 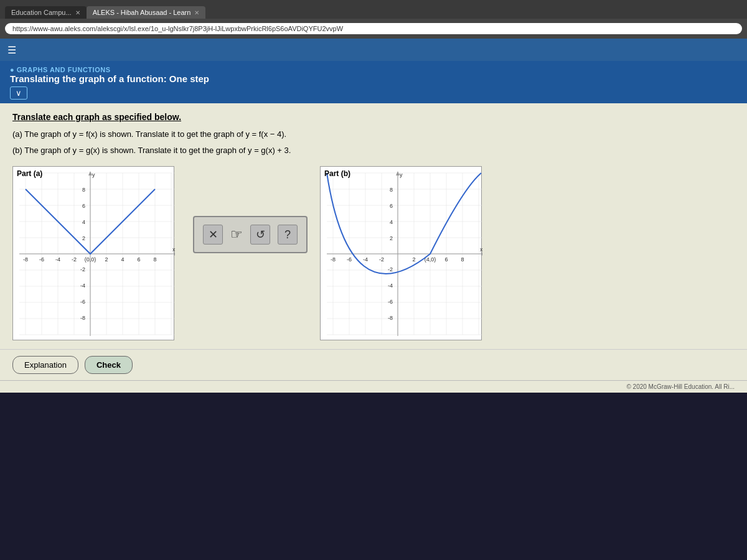 I want to click on copyright-text: © 2020 McGraw-Hill Education. All Ri..., so click(x=680, y=387).